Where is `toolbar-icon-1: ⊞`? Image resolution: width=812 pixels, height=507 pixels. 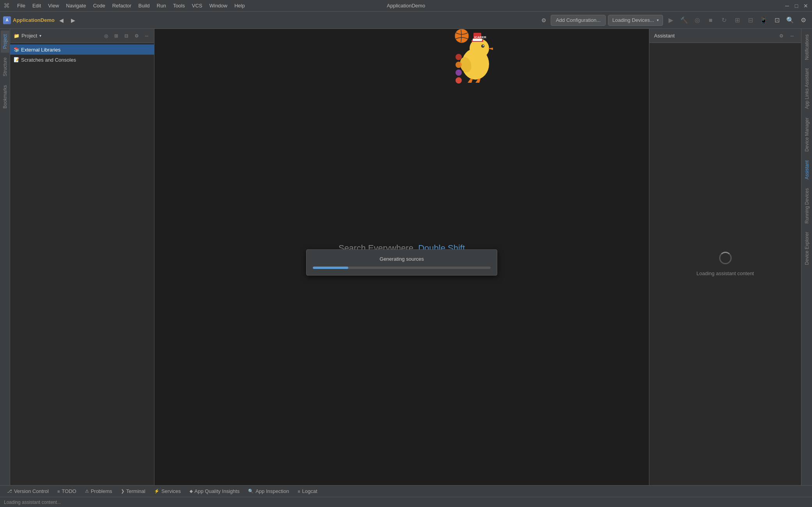 toolbar-icon-1: ⊞ is located at coordinates (737, 20).